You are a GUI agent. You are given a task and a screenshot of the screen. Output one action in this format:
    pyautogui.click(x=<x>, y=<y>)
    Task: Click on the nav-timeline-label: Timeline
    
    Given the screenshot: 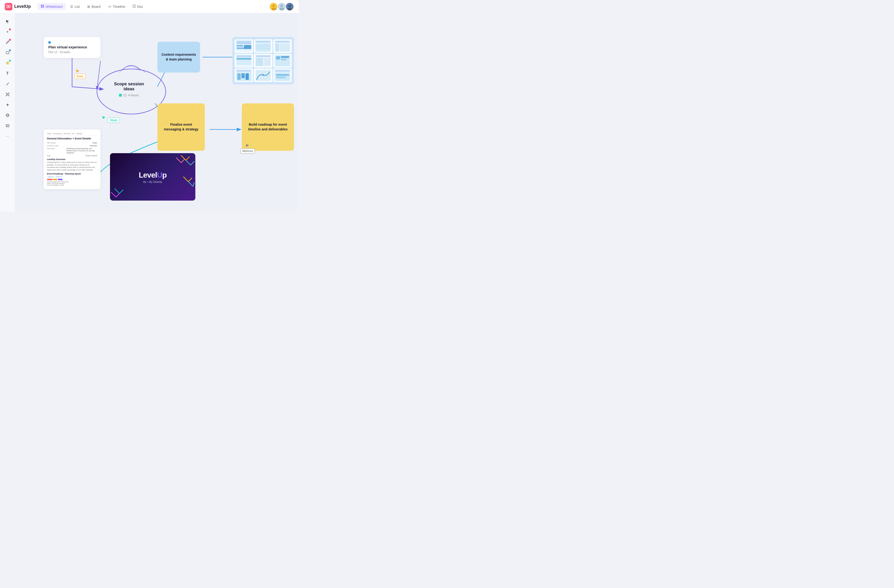 What is the action you would take?
    pyautogui.click(x=119, y=7)
    